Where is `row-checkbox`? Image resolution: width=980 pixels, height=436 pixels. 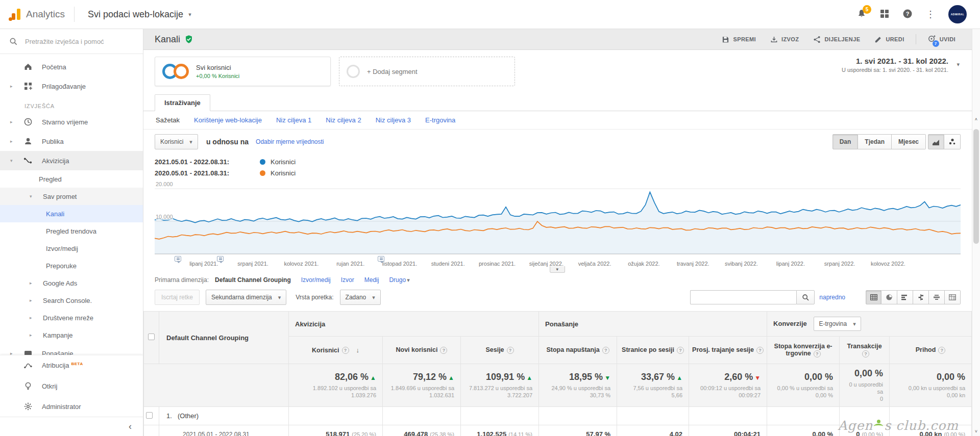 row-checkbox is located at coordinates (149, 415).